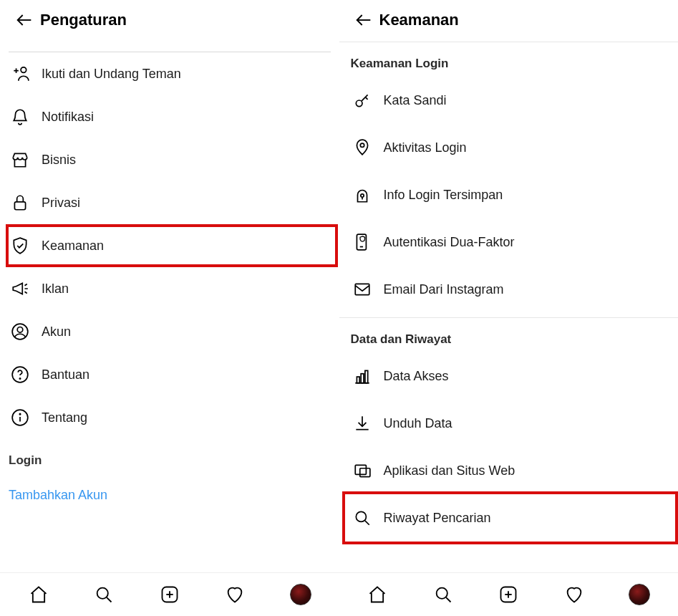 This screenshot has height=616, width=678. Describe the element at coordinates (59, 160) in the screenshot. I see `settings-item-label: Bisnis` at that location.